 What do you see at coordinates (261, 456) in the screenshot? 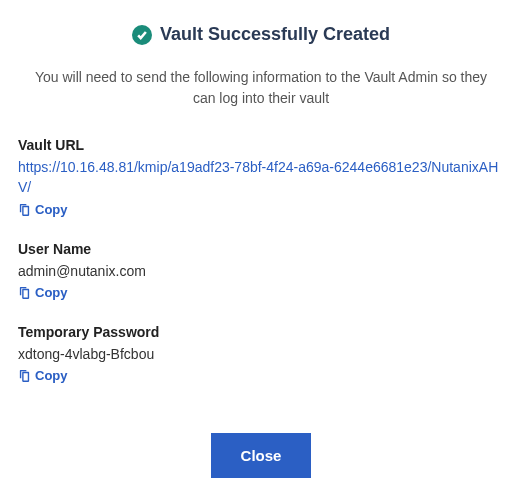
I see `dialog-footer: Close` at bounding box center [261, 456].